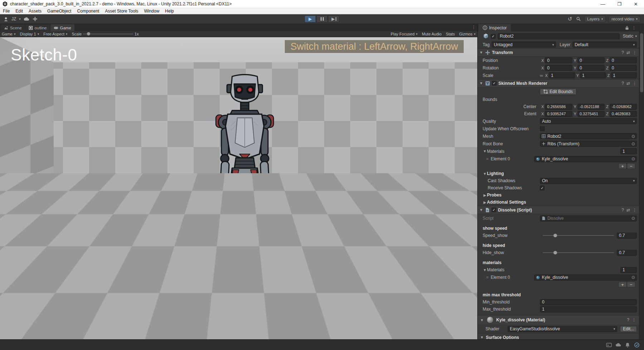 This screenshot has width=644, height=350. What do you see at coordinates (465, 327) in the screenshot?
I see `next-material-arrow-icon: ›` at bounding box center [465, 327].